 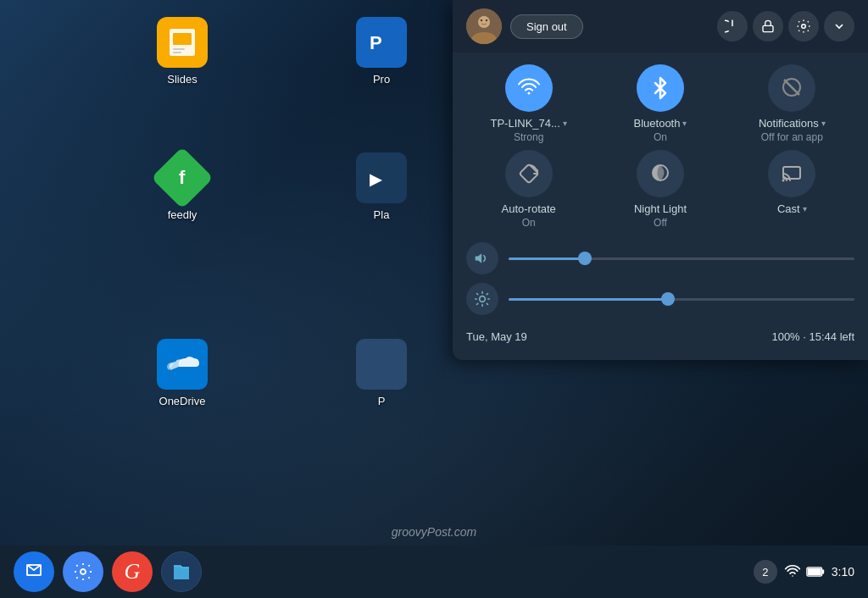 I want to click on volume-slider-thumb, so click(x=585, y=258).